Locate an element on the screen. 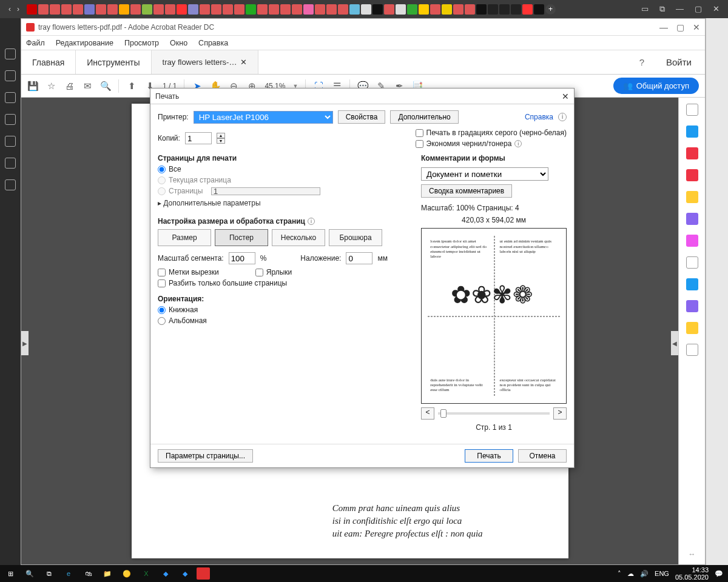 This screenshot has width=728, height=582. tab-tools: Инструменты is located at coordinates (113, 62).